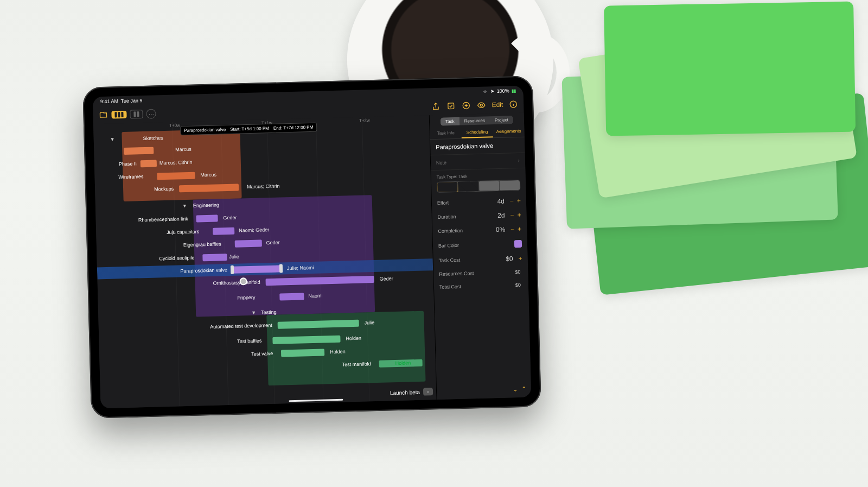  Describe the element at coordinates (456, 274) in the screenshot. I see `resources-cost-label: Resources Cost` at that location.